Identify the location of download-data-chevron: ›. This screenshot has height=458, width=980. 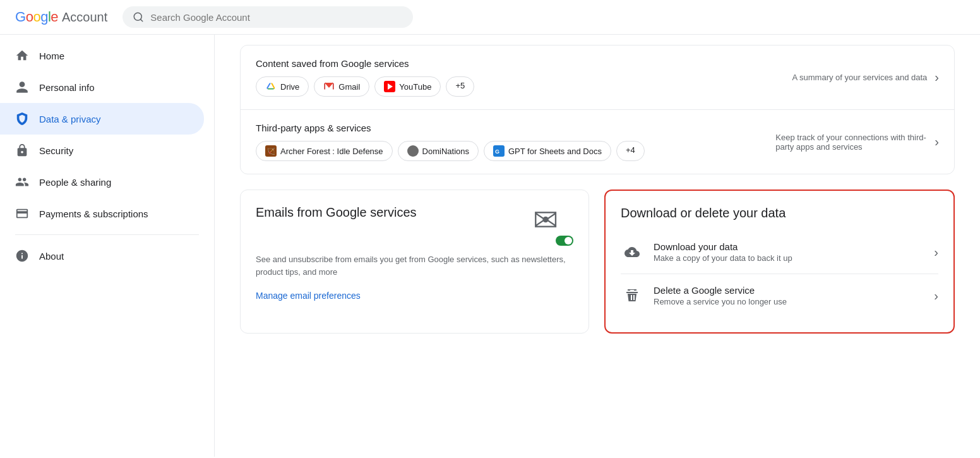
(936, 253).